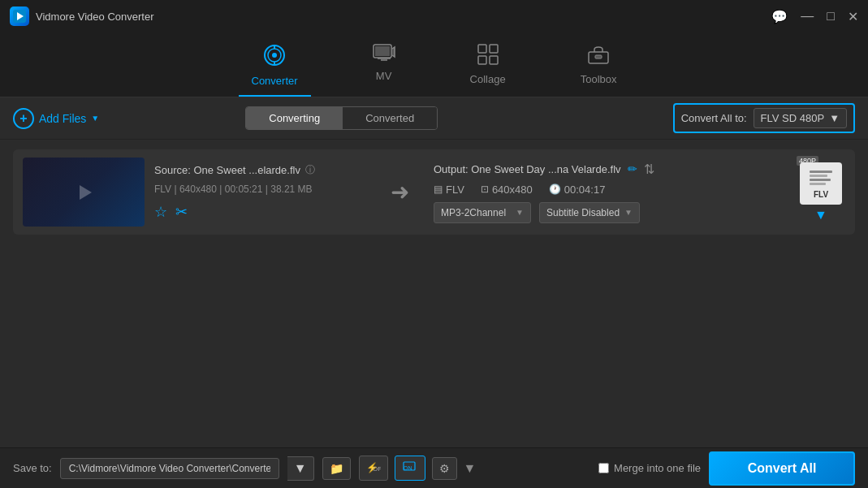 Image resolution: width=868 pixels, height=488 pixels. I want to click on convert-all-to-label: Convert All to:, so click(715, 119).